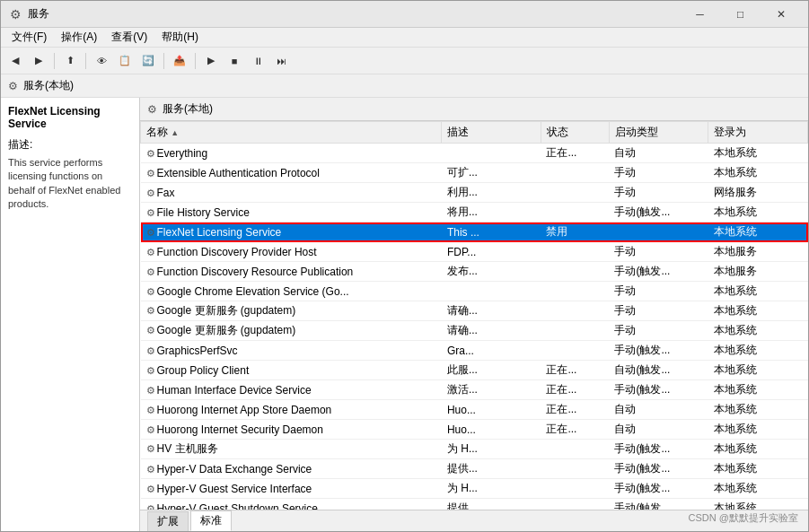 The height and width of the screenshot is (532, 809). Describe the element at coordinates (474, 449) in the screenshot. I see `table-row: ⚙HV 主机服务为 H...手动(触发...本地系统` at that location.